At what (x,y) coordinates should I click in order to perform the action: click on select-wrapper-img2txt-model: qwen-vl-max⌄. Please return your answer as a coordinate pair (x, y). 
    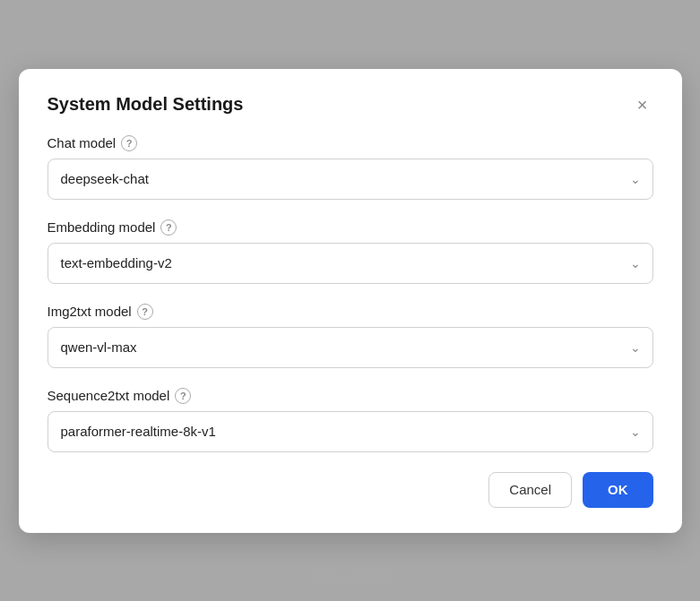
    Looking at the image, I should click on (350, 348).